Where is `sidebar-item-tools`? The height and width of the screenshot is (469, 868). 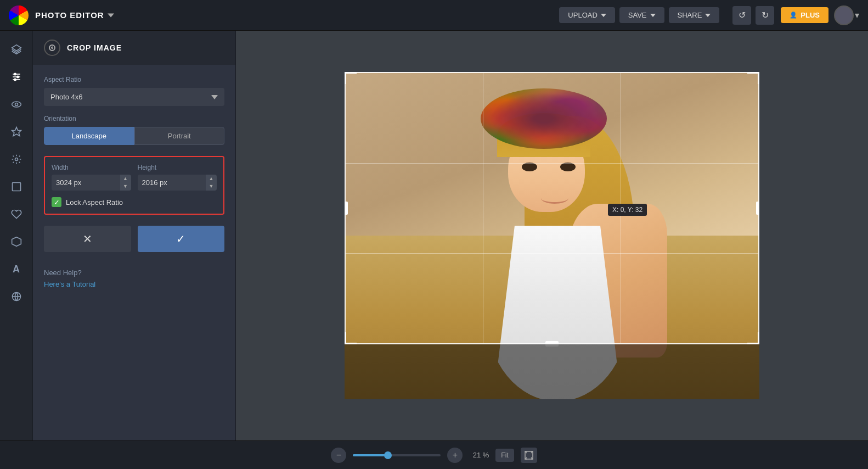
sidebar-item-tools is located at coordinates (16, 159).